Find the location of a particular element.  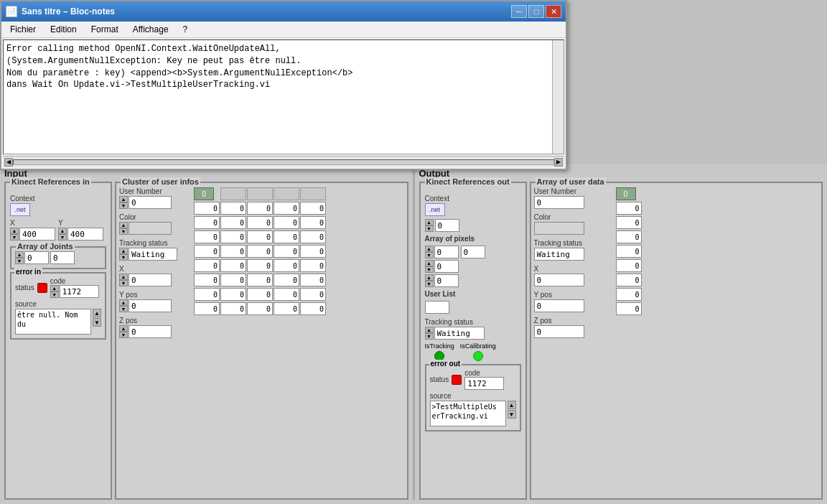

j1-down: ▼ is located at coordinates (19, 261).